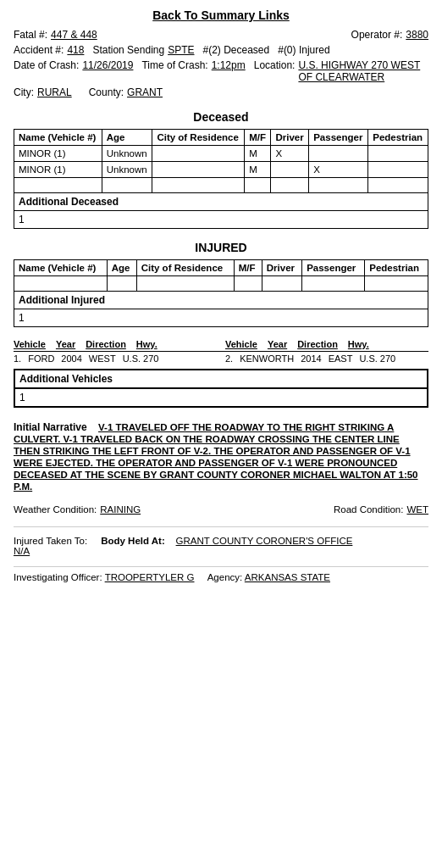 The height and width of the screenshot is (868, 442). I want to click on v2-make: KENWORTH, so click(267, 359).